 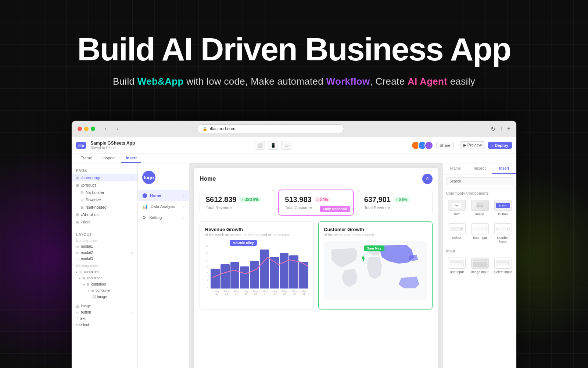 What do you see at coordinates (145, 195) in the screenshot?
I see `home-icon: ⬤` at bounding box center [145, 195].